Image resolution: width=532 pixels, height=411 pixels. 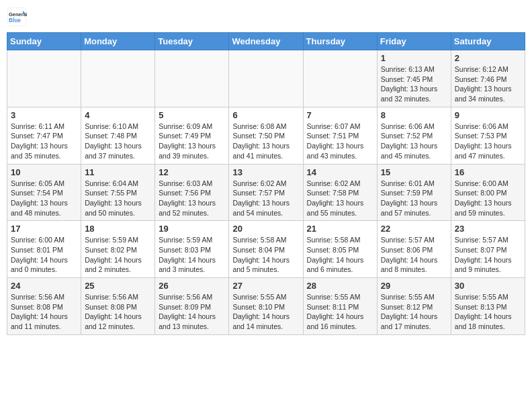 What do you see at coordinates (192, 116) in the screenshot?
I see `day-number: 5` at bounding box center [192, 116].